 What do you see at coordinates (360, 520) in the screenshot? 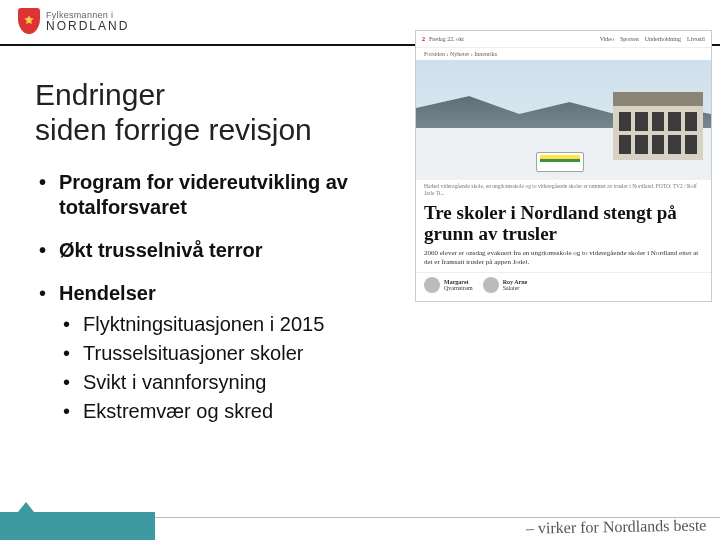
I see `footer: – virker for Nordlands beste` at bounding box center [360, 520].